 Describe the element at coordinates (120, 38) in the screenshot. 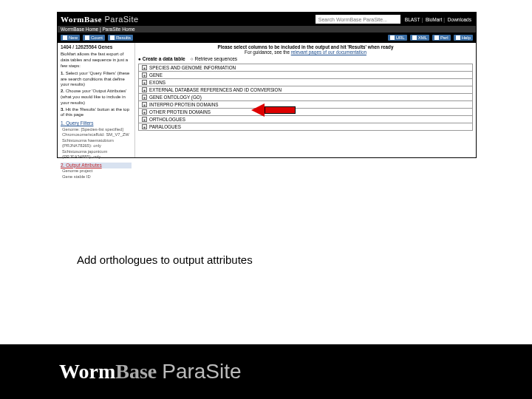

I see `results-button: Results` at that location.